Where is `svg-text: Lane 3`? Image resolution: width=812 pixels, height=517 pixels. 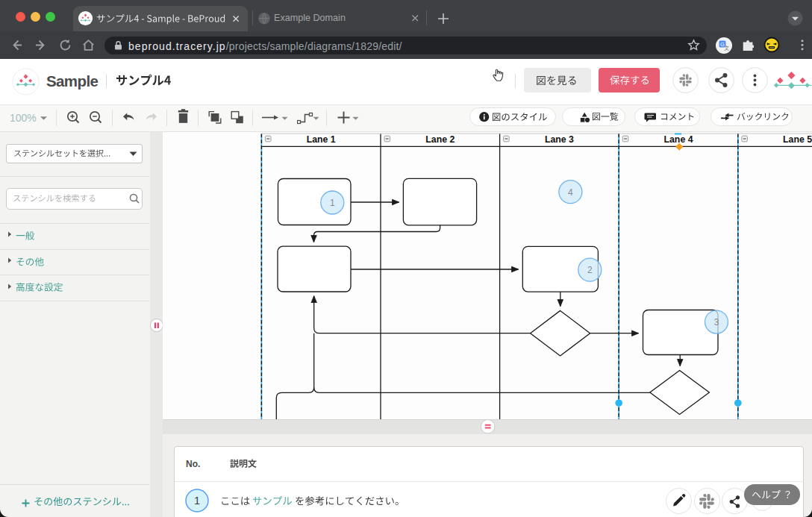
svg-text: Lane 3 is located at coordinates (558, 140).